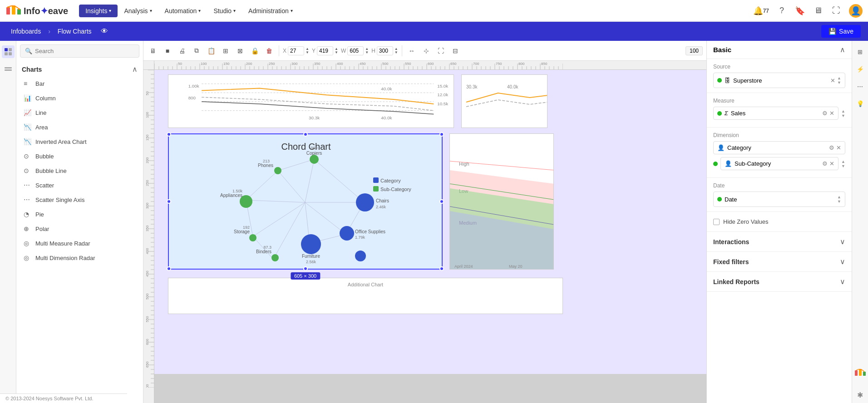  What do you see at coordinates (8, 222) in the screenshot?
I see `left-toolbar` at bounding box center [8, 222].